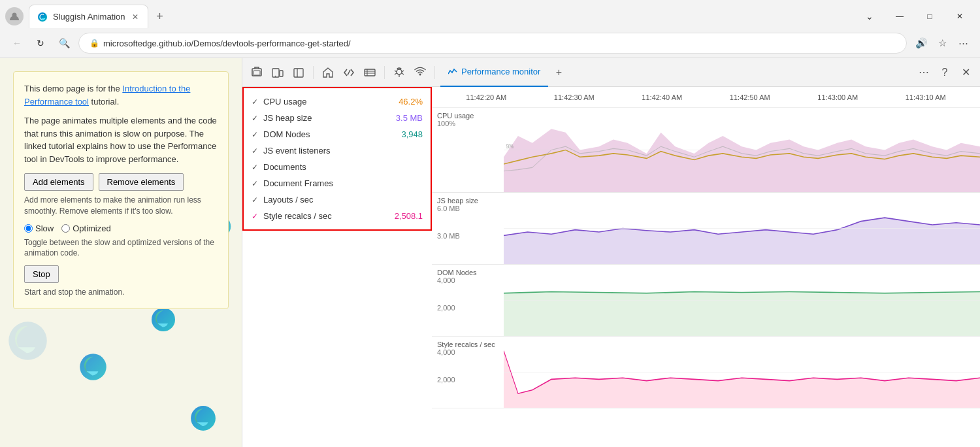 This screenshot has height=447, width=980. What do you see at coordinates (966, 73) in the screenshot?
I see `devtools-close-button: ✕` at bounding box center [966, 73].